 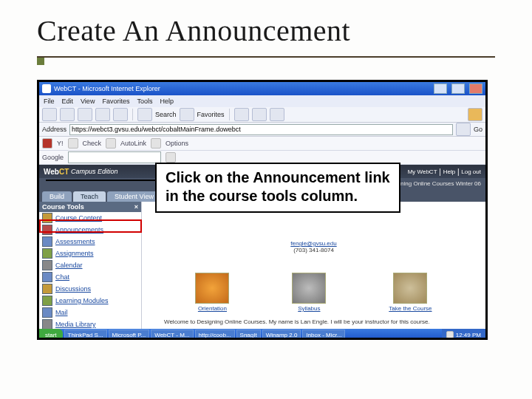 What do you see at coordinates (468, 335) in the screenshot?
I see `clock: 12:49 PM` at bounding box center [468, 335].